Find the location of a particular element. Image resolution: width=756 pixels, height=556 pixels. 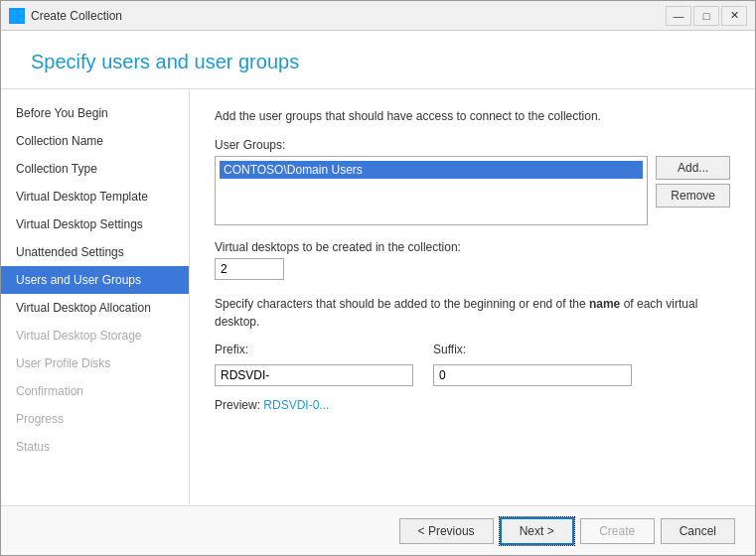

prefix-label: Prefix: is located at coordinates (314, 349).